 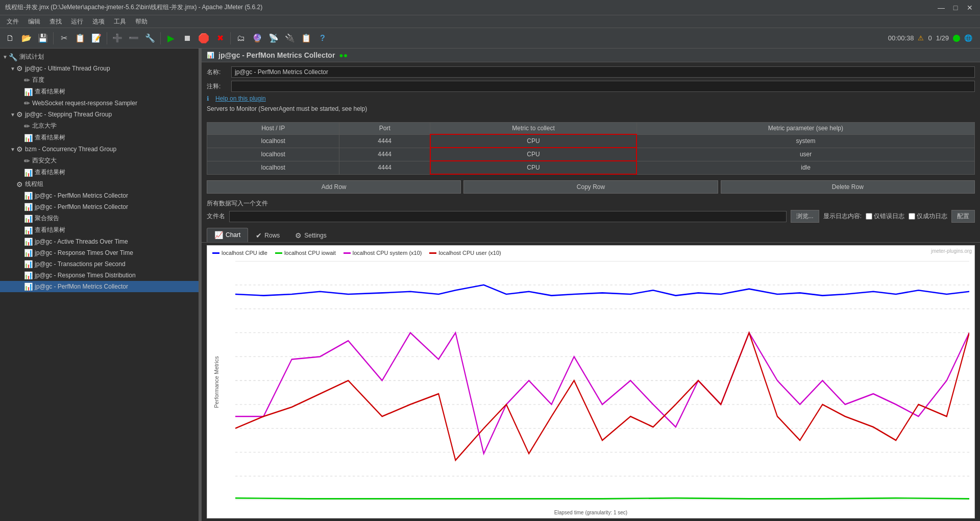 What do you see at coordinates (99, 21) in the screenshot?
I see `menu-options: 选项` at bounding box center [99, 21].